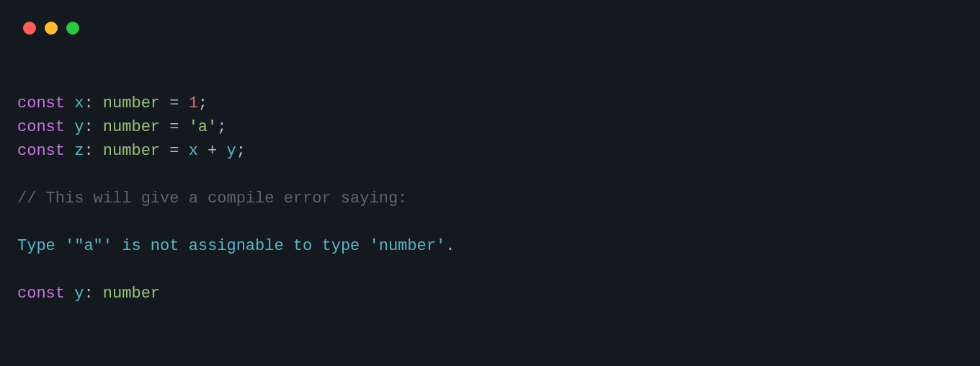 The width and height of the screenshot is (980, 366). I want to click on code-line-1: const x: number = 1;, so click(112, 104).